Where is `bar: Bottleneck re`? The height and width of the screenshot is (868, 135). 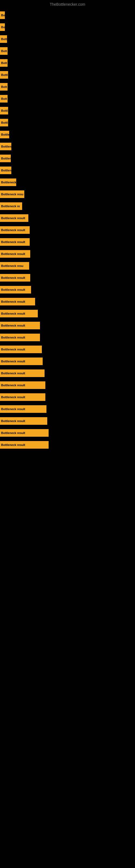 bar: Bottleneck re is located at coordinates (11, 206).